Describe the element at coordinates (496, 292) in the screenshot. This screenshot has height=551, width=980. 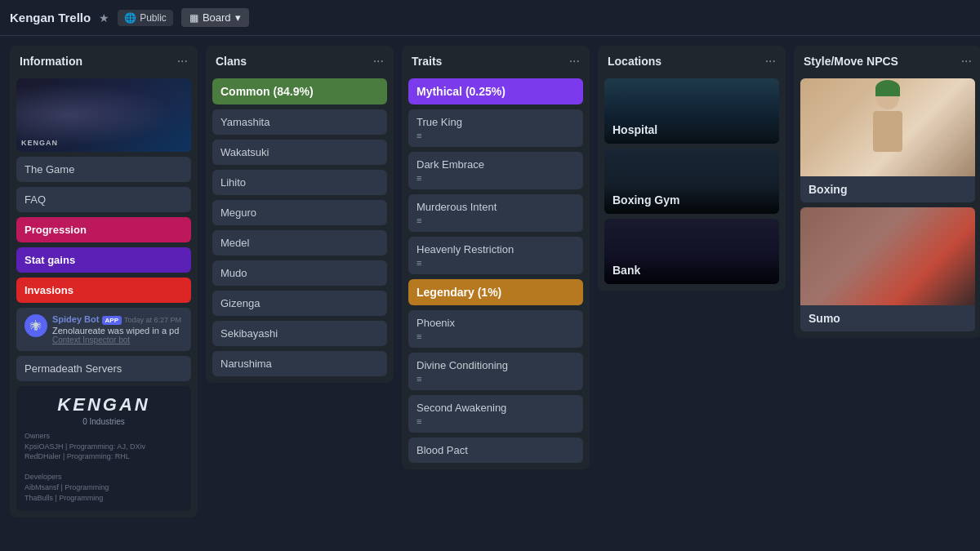
I see `card-legendary: Legendary (1%)` at that location.